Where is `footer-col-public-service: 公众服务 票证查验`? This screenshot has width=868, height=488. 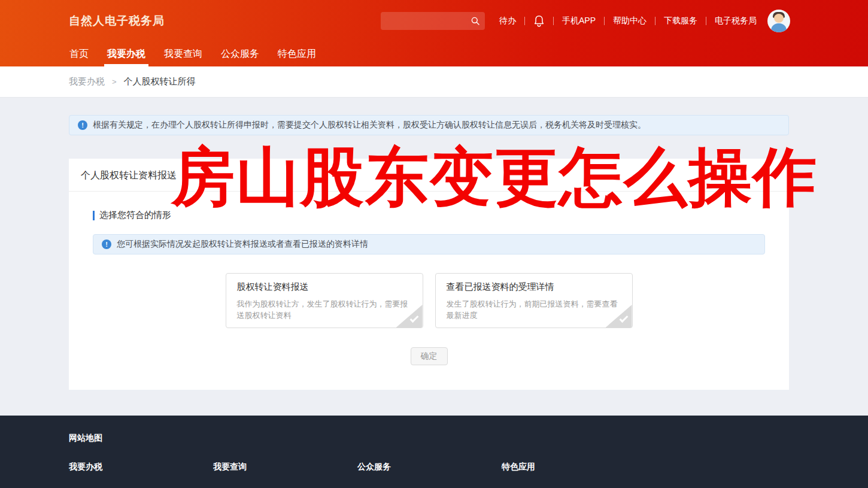
footer-col-public-service: 公众服务 票证查验 is located at coordinates (430, 475).